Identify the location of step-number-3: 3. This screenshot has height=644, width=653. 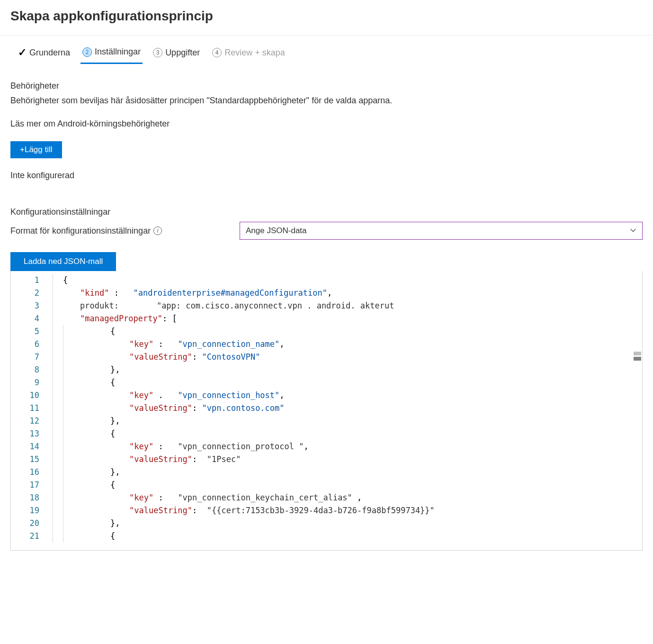
(158, 53).